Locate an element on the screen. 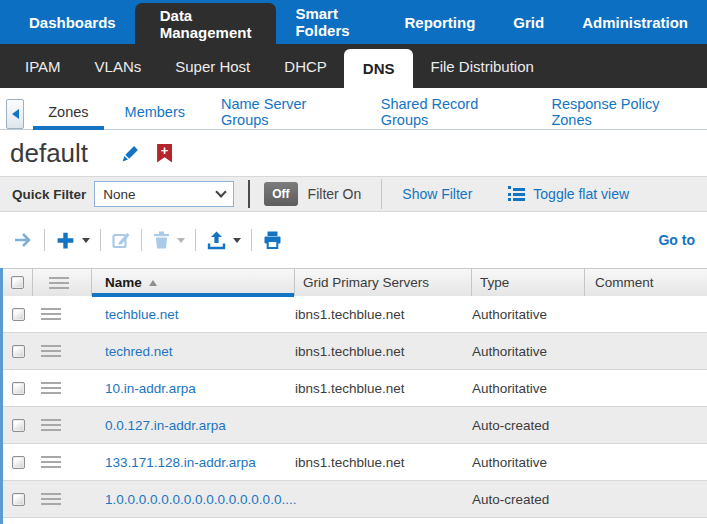  zone-link: 10.in-addr.arpa is located at coordinates (150, 388).